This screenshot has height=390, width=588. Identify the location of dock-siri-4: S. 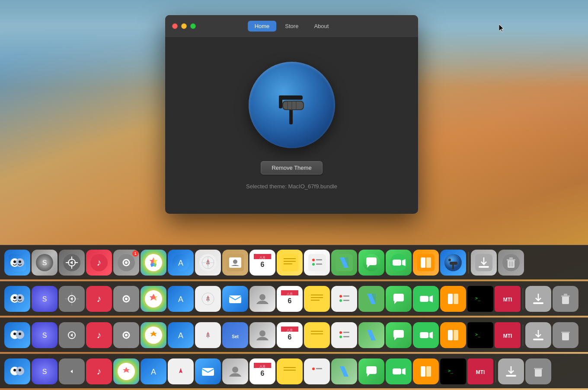
(45, 371).